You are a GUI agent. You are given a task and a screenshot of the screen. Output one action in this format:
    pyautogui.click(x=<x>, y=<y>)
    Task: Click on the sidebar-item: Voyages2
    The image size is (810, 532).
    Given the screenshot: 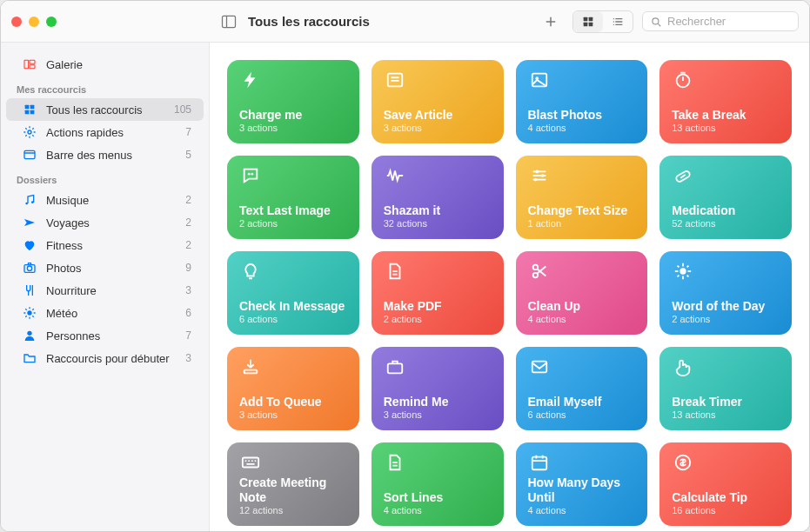 What is the action you would take?
    pyautogui.click(x=104, y=223)
    